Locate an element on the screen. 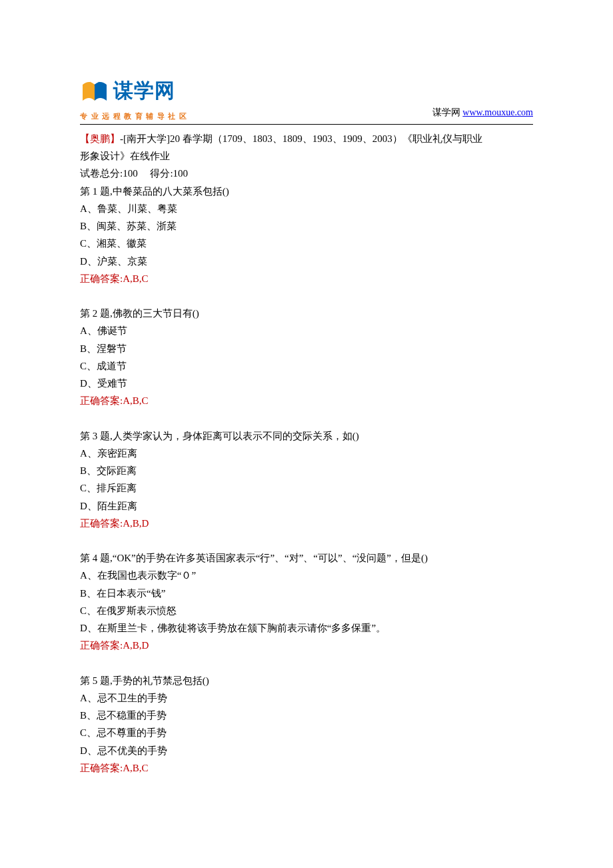  title-line-1: 【奥鹏】-[南开大学]20 春学期（1709、1803、1809、1903、19… is located at coordinates (306, 139).